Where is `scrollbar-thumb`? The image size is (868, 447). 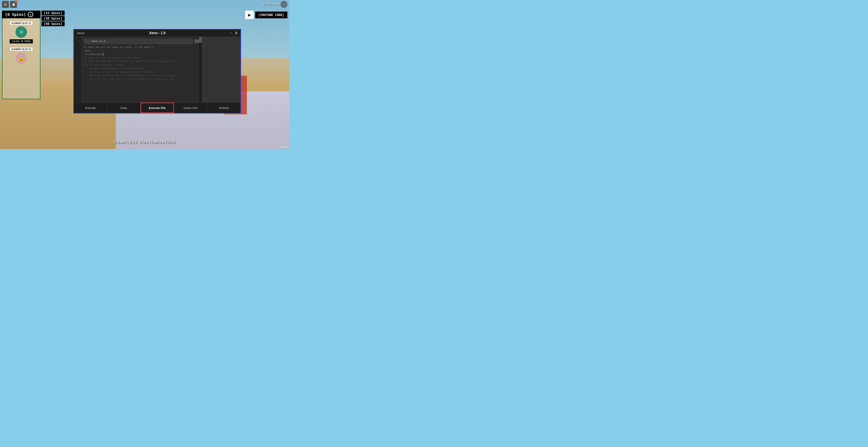 scrollbar-thumb is located at coordinates (200, 40).